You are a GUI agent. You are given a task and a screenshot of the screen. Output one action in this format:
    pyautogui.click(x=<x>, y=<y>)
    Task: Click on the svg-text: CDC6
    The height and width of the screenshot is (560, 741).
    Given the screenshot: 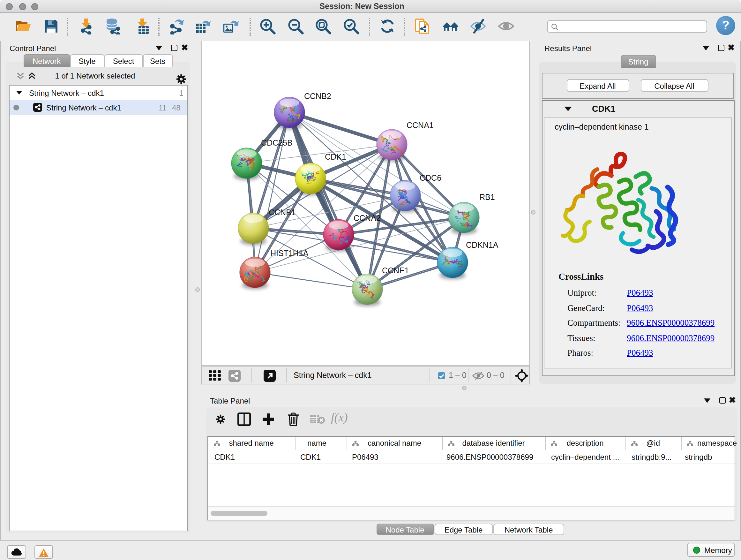 What is the action you would take?
    pyautogui.click(x=430, y=178)
    